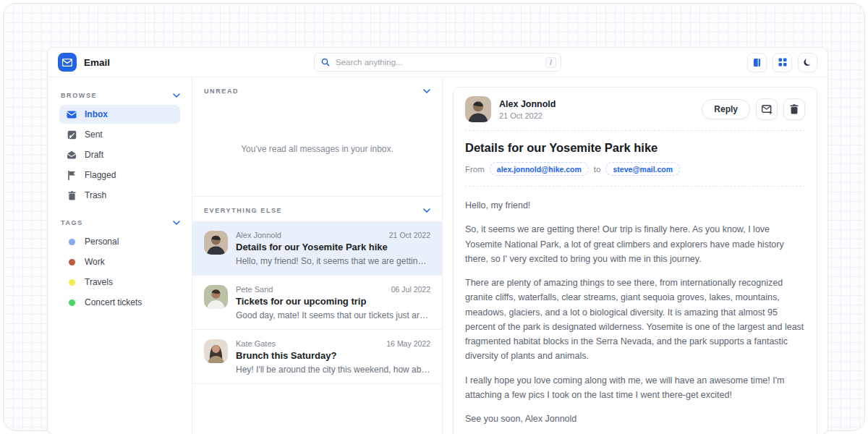  Describe the element at coordinates (333, 315) in the screenshot. I see `email-preview: Good day, mate! It seems that our ticket…` at that location.